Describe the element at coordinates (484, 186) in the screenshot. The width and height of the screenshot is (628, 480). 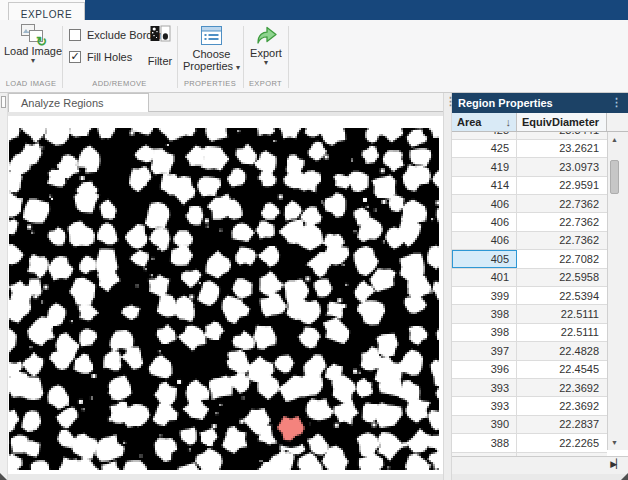
I see `area-cell: 414` at that location.